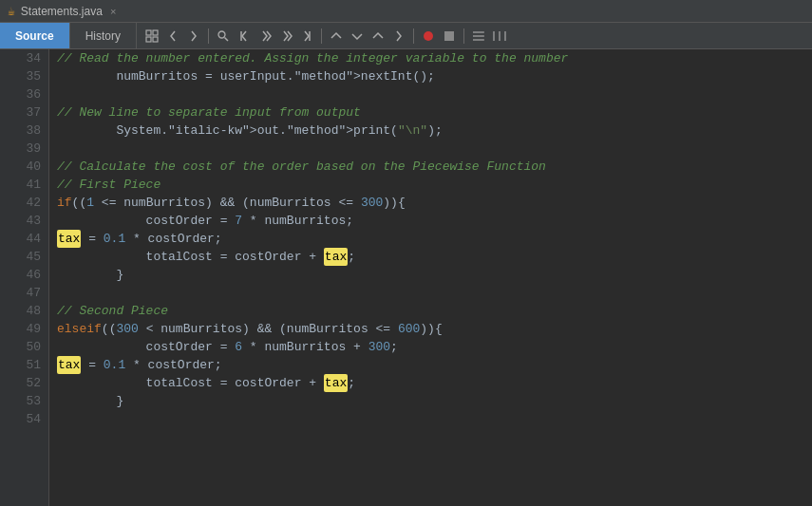  I want to click on toolbar-btn-record, so click(428, 36).